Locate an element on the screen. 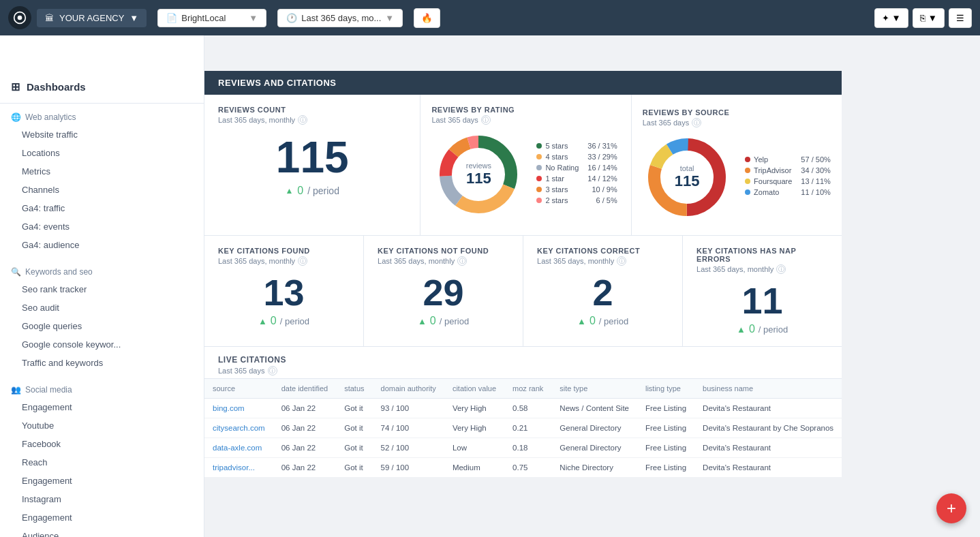 Image resolution: width=980 pixels, height=537 pixels. sidebar-item-traffic-and-keywords: Traffic and keywords is located at coordinates (102, 363).